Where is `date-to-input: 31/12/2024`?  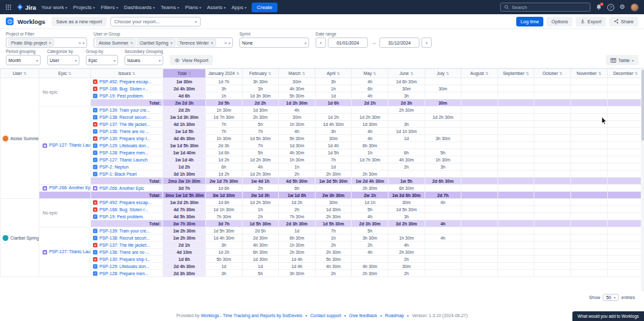 date-to-input: 31/12/2024 is located at coordinates (399, 43).